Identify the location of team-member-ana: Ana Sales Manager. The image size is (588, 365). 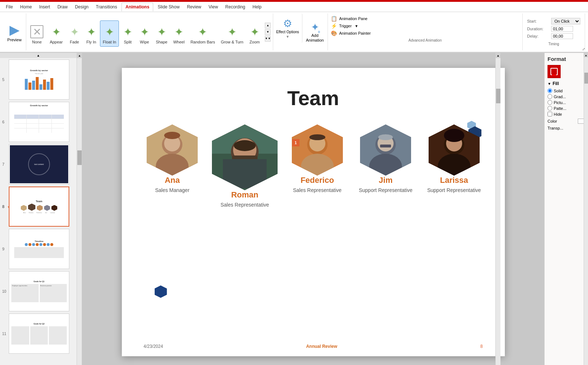
(173, 159).